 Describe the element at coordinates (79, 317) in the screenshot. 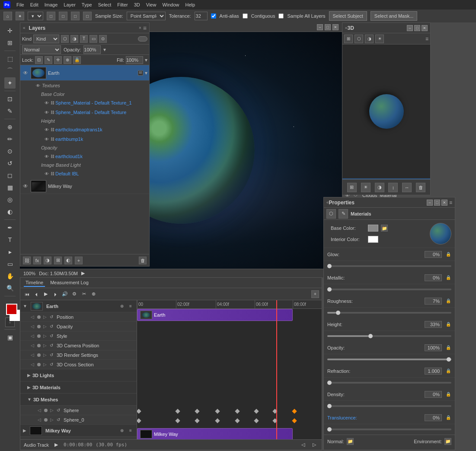

I see `tl-track-position: ◁ ▷ ↺ Position` at that location.